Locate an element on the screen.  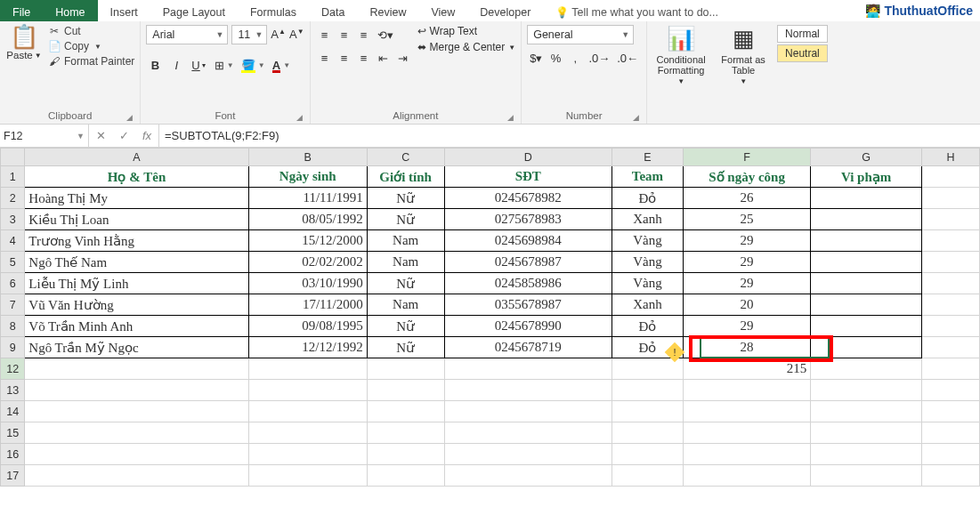
cut-button: ✂Cut is located at coordinates (91, 31).